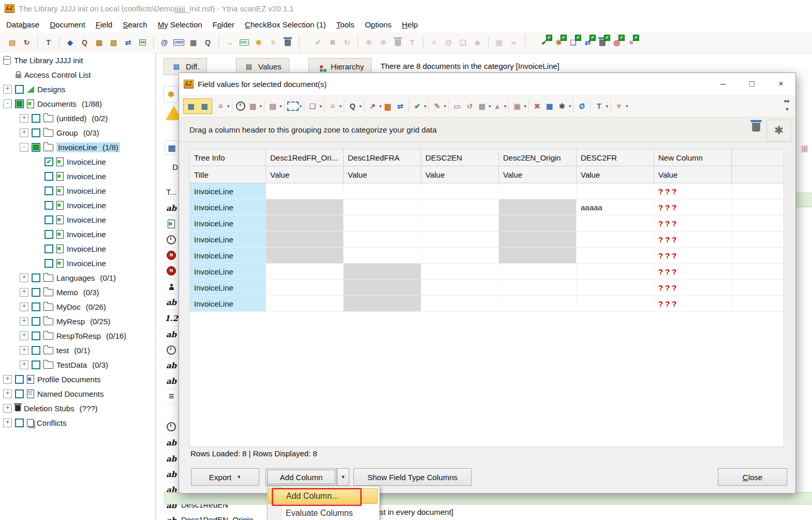 The height and width of the screenshot is (520, 812). Describe the element at coordinates (77, 75) in the screenshot. I see `tree-item-access-control-list: Access Control List` at that location.